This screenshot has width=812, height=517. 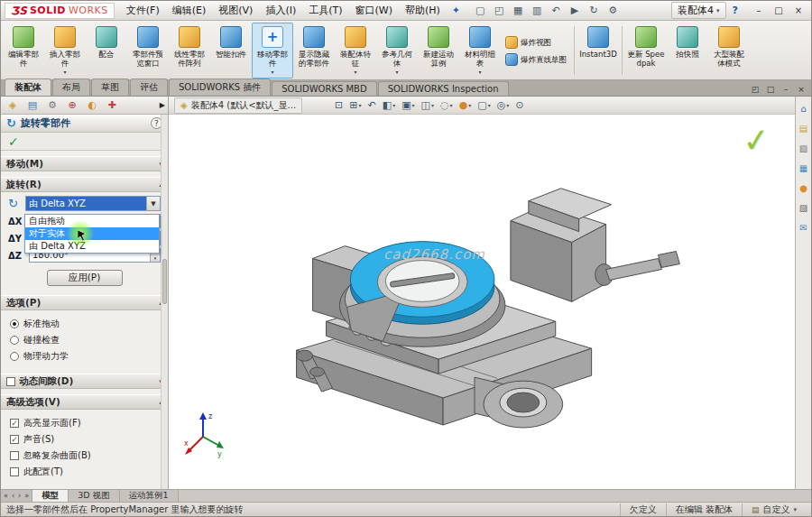 What do you see at coordinates (13, 496) in the screenshot?
I see `prev-tab-icon: ‹` at bounding box center [13, 496].